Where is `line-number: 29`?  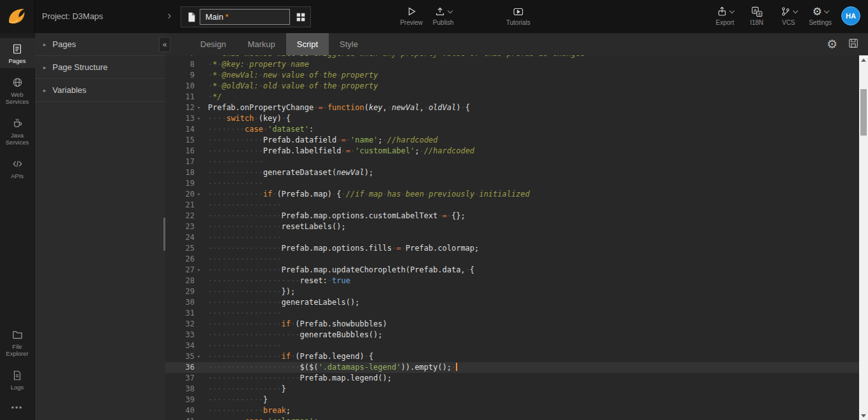
line-number: 29 is located at coordinates (180, 291).